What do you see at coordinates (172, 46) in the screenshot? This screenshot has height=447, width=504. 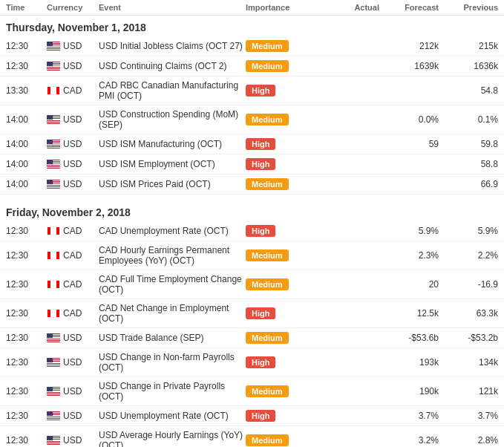 I see `event-name: USD Initial Jobless Claims (OCT 27)` at bounding box center [172, 46].